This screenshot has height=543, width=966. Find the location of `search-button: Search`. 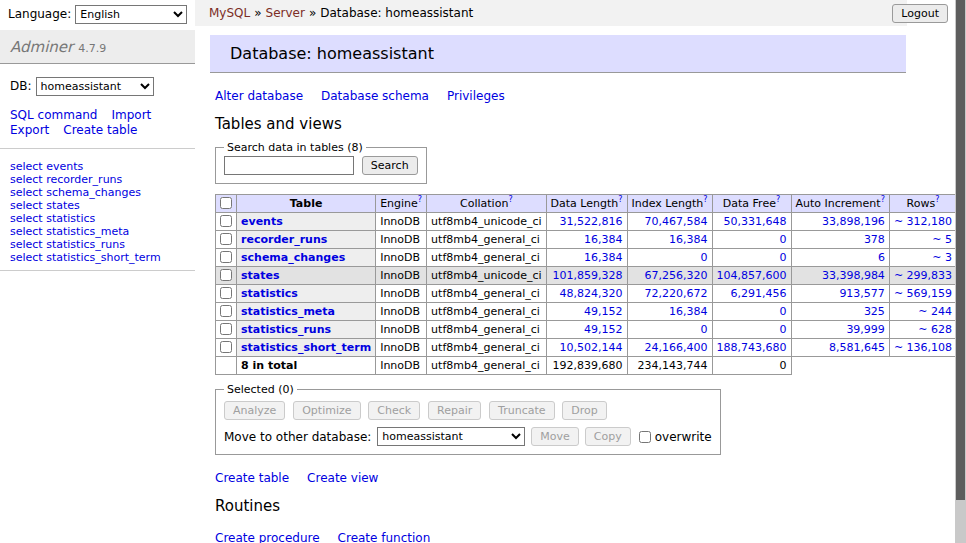

search-button: Search is located at coordinates (390, 166).